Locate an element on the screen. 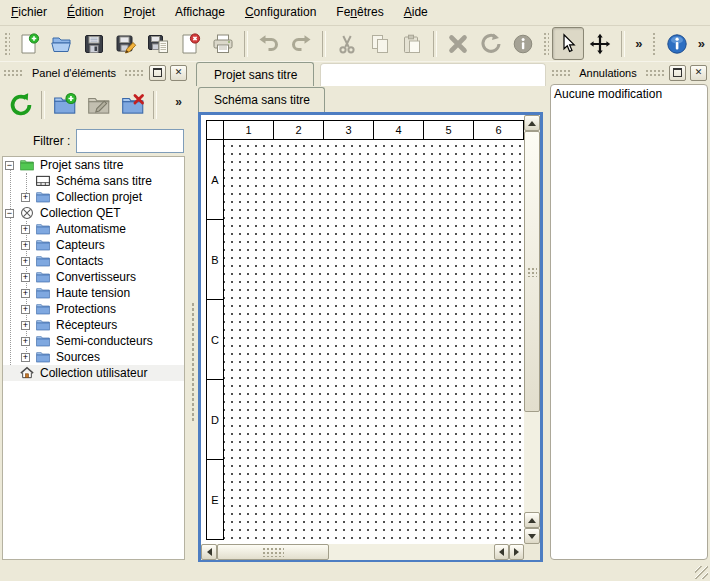 This screenshot has width=710, height=581. select-arrow-button is located at coordinates (568, 44).